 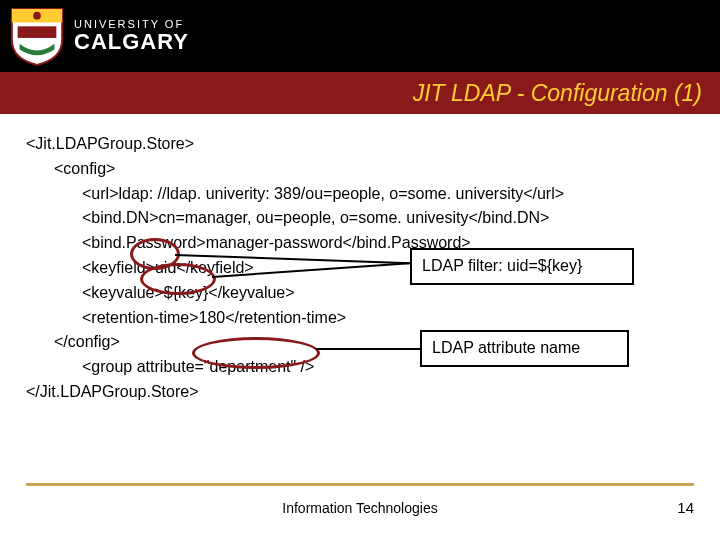 I want to click on divider, so click(x=360, y=484).